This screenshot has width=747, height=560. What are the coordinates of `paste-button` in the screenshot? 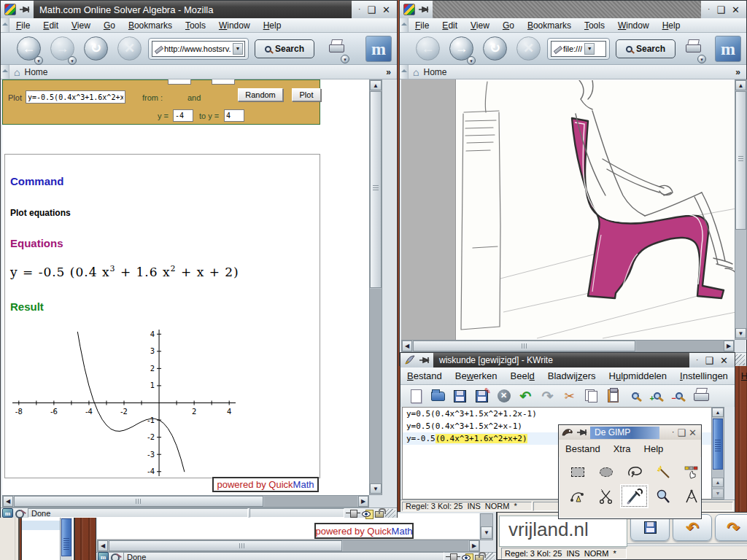 It's located at (613, 397).